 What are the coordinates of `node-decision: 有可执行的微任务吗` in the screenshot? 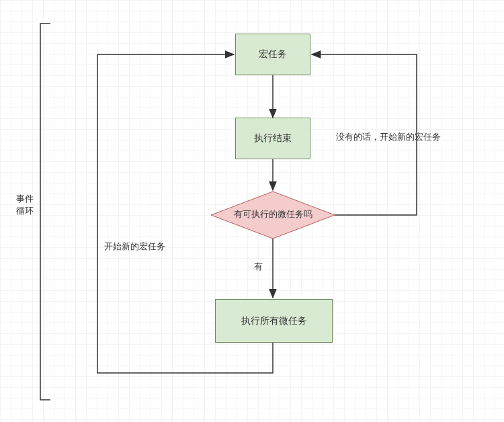 It's located at (273, 215).